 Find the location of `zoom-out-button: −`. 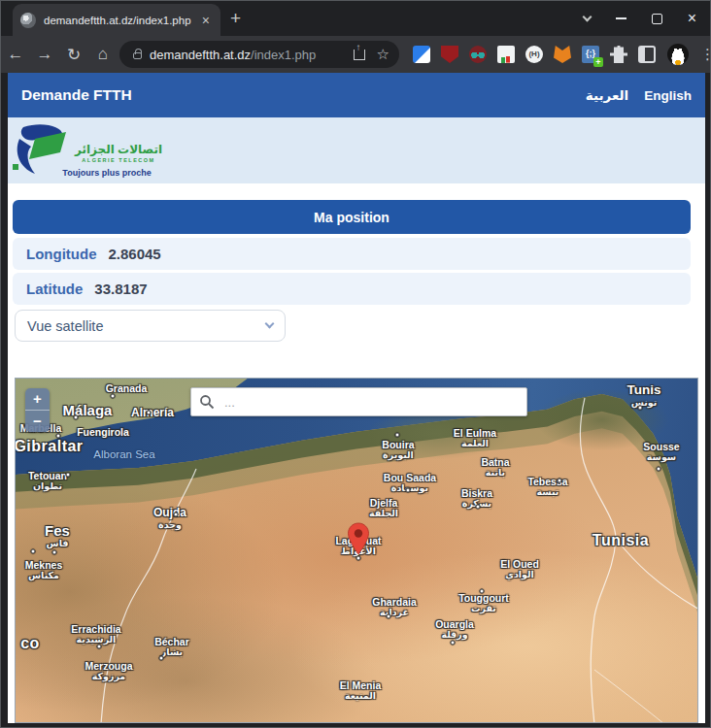

zoom-out-button: − is located at coordinates (37, 421).